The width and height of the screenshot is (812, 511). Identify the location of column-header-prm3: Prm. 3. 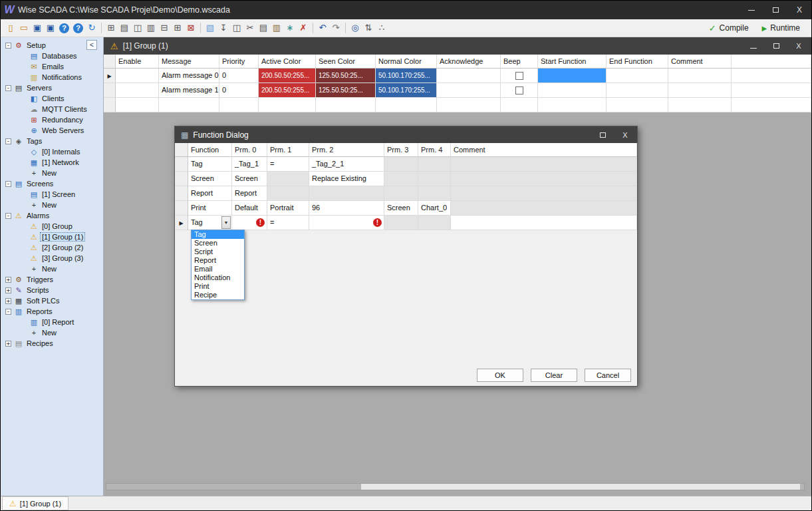
(402, 150).